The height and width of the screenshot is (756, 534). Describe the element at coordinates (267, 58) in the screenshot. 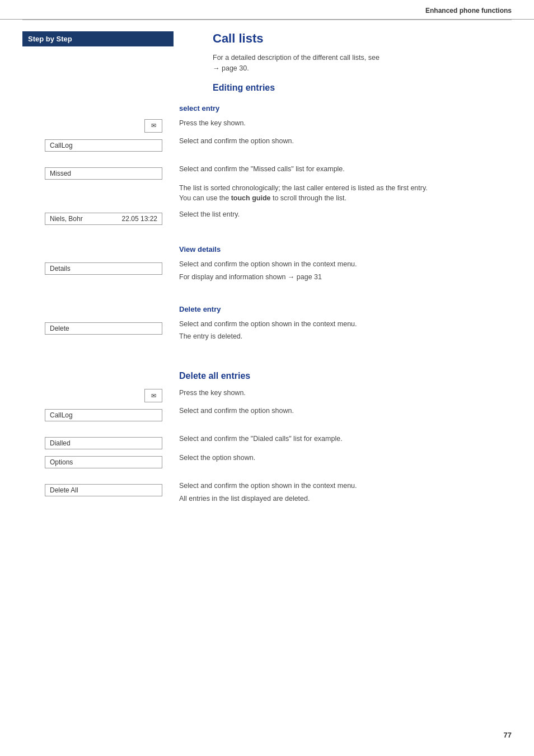

I see `content-area: Step by Step Call lists For a detailed d…` at that location.